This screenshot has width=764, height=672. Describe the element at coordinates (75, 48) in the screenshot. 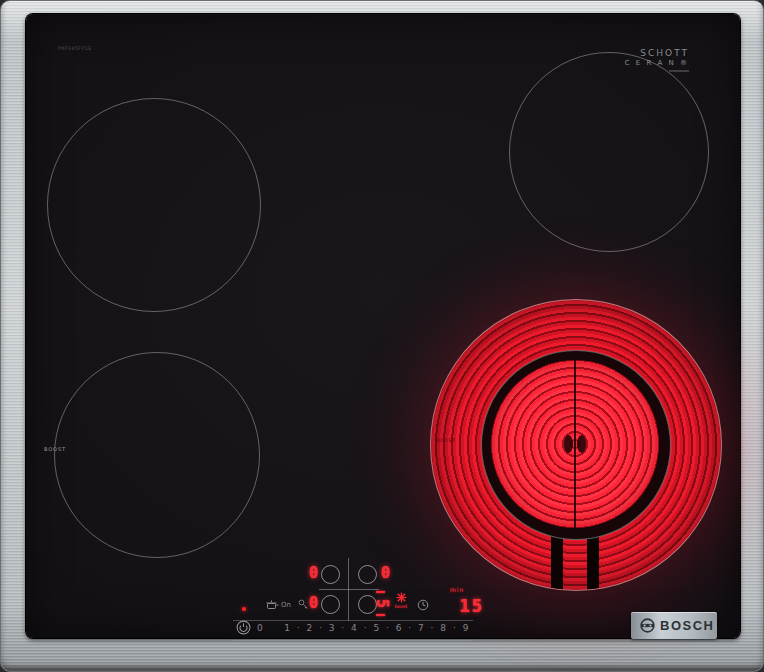

I see `model-label: PKF645FP1E` at that location.